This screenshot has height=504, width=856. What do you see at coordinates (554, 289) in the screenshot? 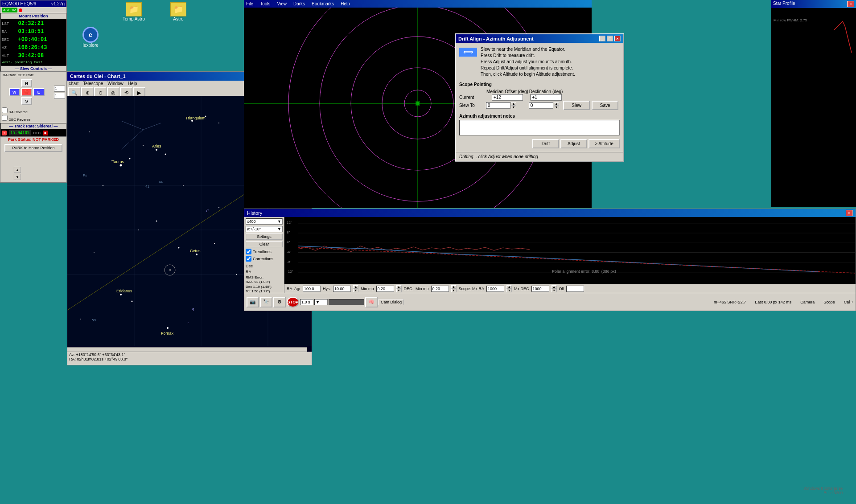
I see `mx-dec-spinner: ▲ ▼` at bounding box center [554, 289].